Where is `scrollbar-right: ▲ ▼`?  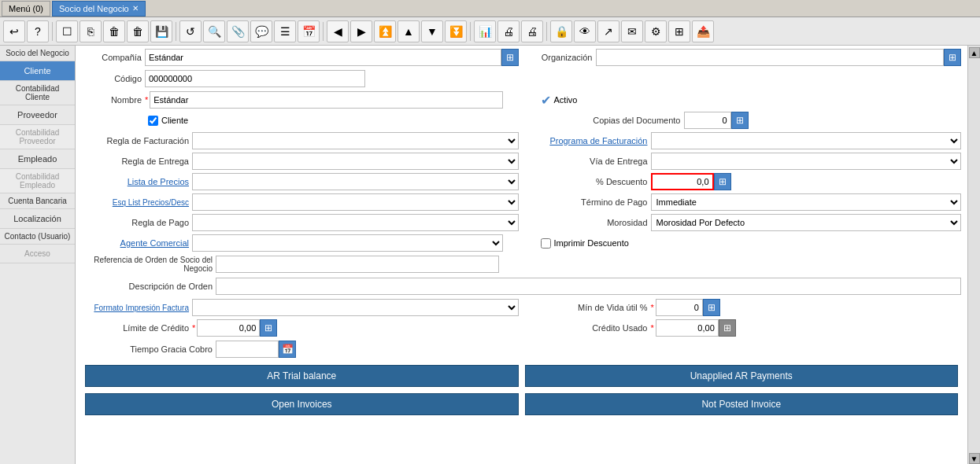 scrollbar-right: ▲ ▼ is located at coordinates (974, 255).